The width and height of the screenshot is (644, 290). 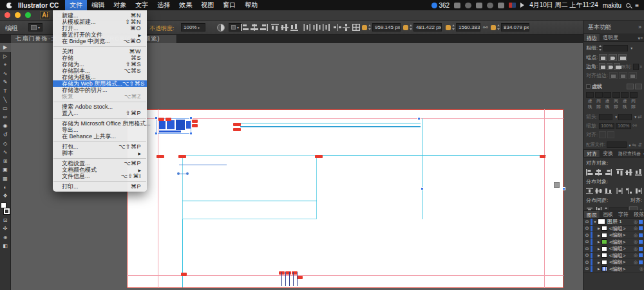 What do you see at coordinates (5, 238) in the screenshot?
I see `tool-zoom: ⊕` at bounding box center [5, 238].